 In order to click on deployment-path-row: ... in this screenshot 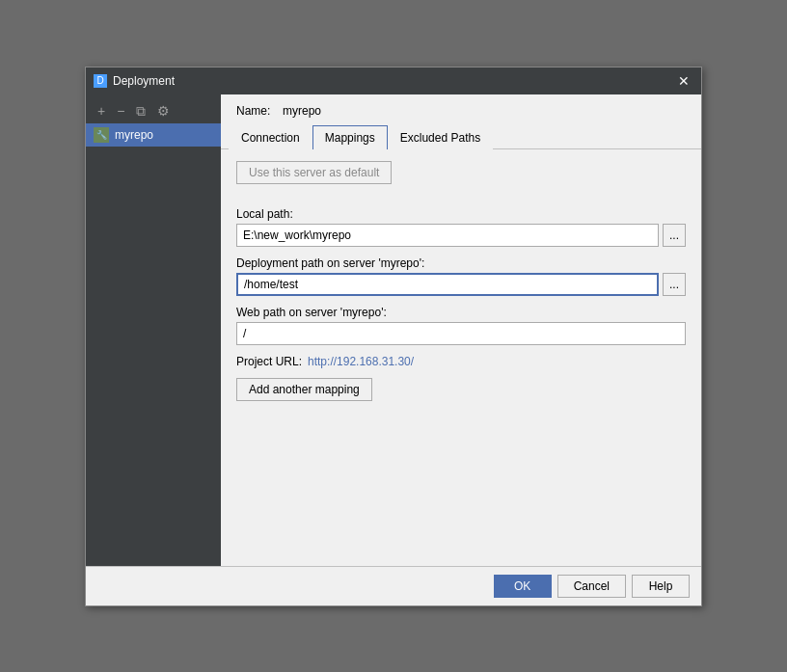, I will do `click(461, 284)`.